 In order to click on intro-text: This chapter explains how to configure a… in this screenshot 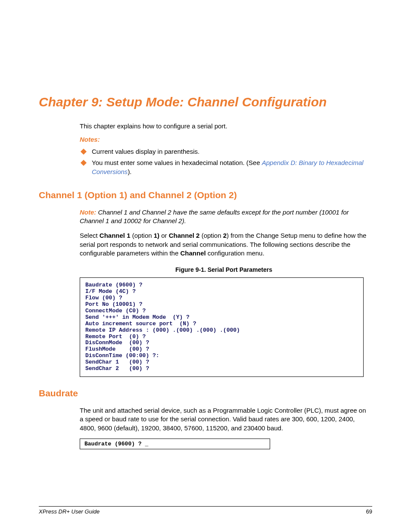, I will do `click(224, 126)`.